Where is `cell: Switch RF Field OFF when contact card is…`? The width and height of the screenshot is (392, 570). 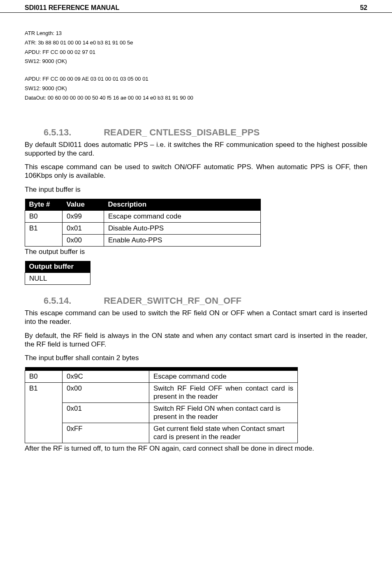 cell: Switch RF Field OFF when contact card is… is located at coordinates (224, 393).